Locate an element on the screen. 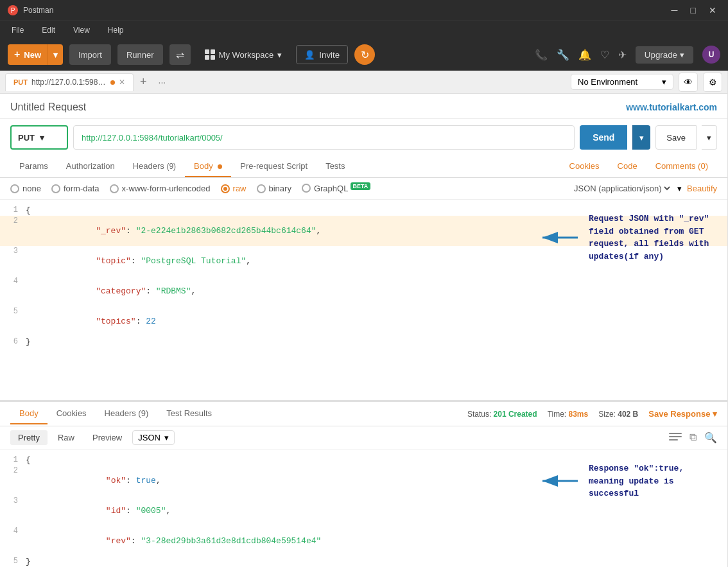  resp-tab-cookies: Cookies is located at coordinates (72, 414).